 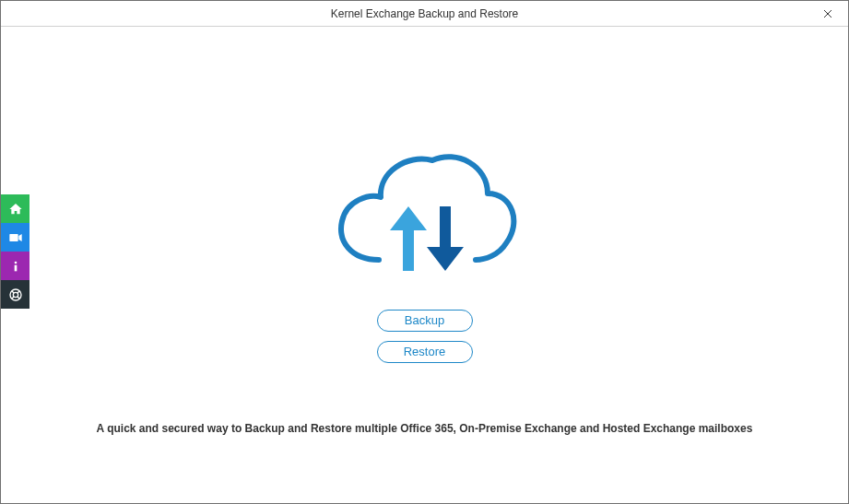 I want to click on backup-button: Backup, so click(x=425, y=321).